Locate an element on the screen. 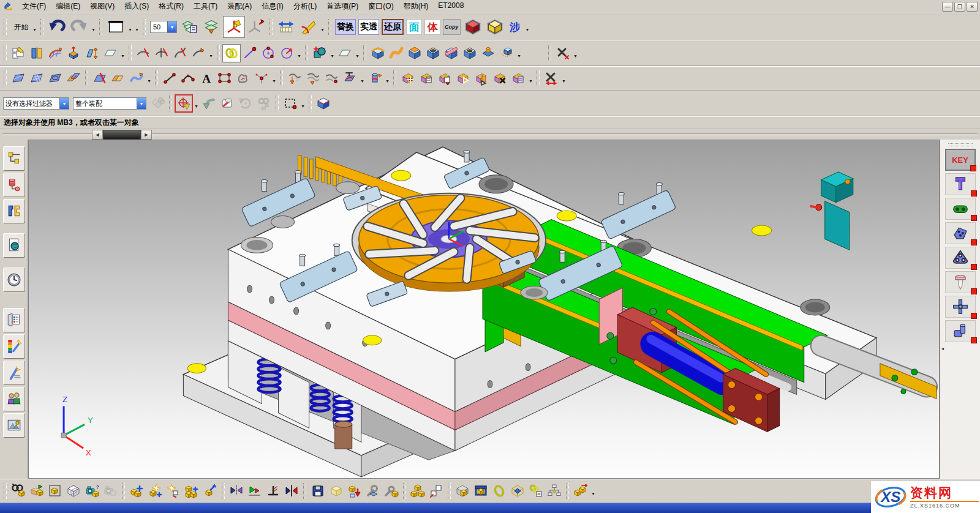 This screenshot has height=513, width=980. see-through-button: 实透 is located at coordinates (369, 27).